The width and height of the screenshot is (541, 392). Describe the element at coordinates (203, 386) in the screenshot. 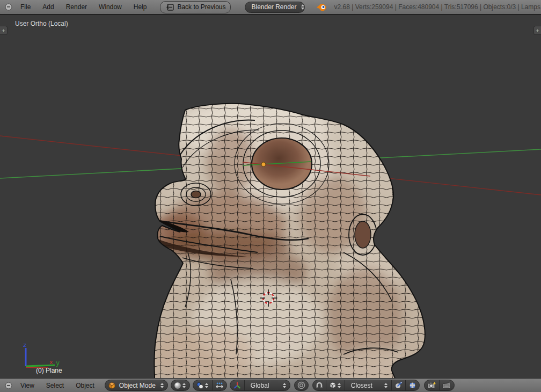

I see `pivot-point-select` at that location.